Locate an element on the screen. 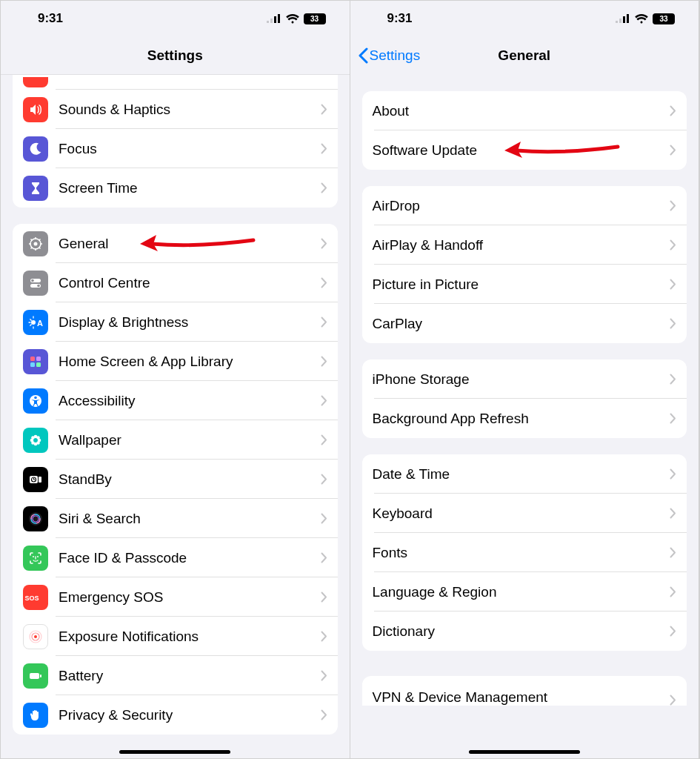  row-accessibility: Accessibility is located at coordinates (175, 400).